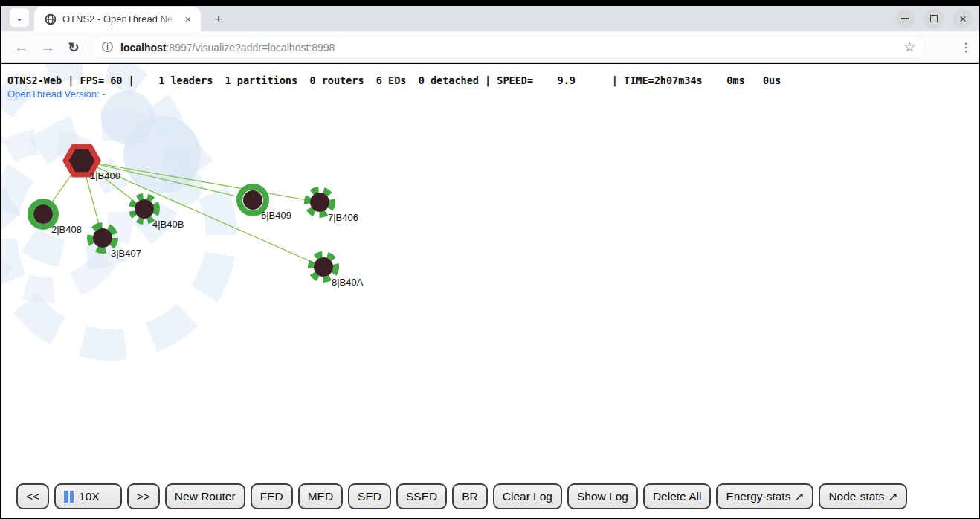 The width and height of the screenshot is (980, 519). What do you see at coordinates (126, 253) in the screenshot?
I see `node-label: 3|B407` at bounding box center [126, 253].